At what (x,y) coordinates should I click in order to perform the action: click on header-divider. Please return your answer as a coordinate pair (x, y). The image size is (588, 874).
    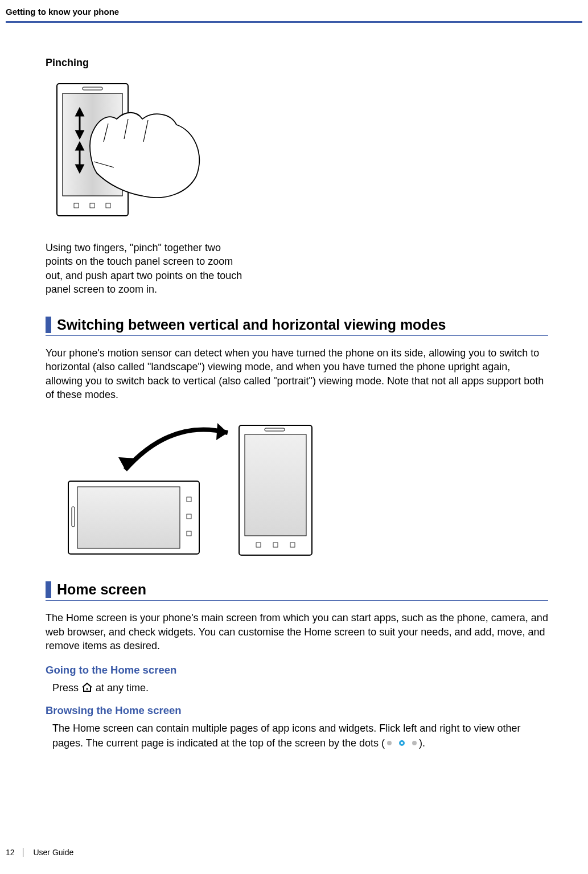
    Looking at the image, I should click on (294, 22).